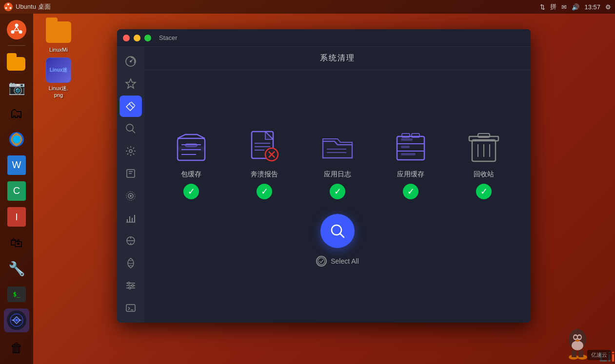 This screenshot has width=615, height=364. What do you see at coordinates (553, 7) in the screenshot?
I see `ime-icon: 拼` at bounding box center [553, 7].